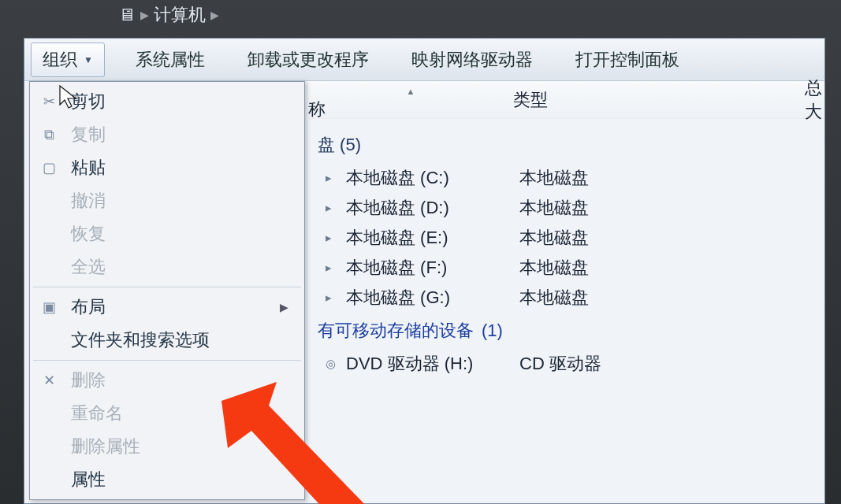 This screenshot has height=504, width=841. I want to click on menu-redo-label: 恢复, so click(88, 234).